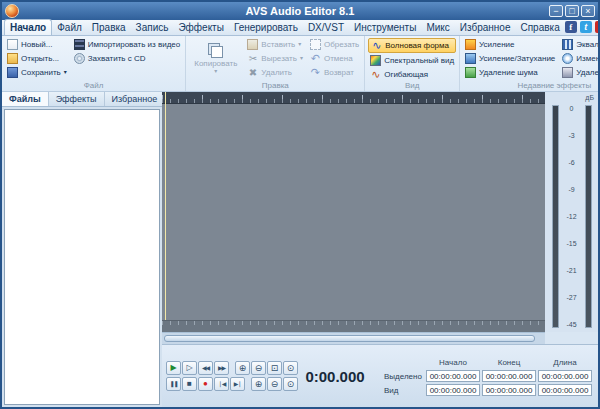 The width and height of the screenshot is (600, 409). Describe the element at coordinates (586, 27) in the screenshot. I see `twitter-icon: t` at that location.